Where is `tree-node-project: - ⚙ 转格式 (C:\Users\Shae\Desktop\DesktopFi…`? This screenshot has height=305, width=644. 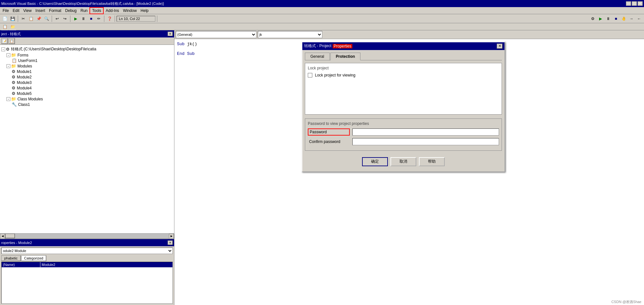 tree-node-project: - ⚙ 转格式 (C:\Users\Shae\Desktop\DesktopFi… is located at coordinates (87, 49).